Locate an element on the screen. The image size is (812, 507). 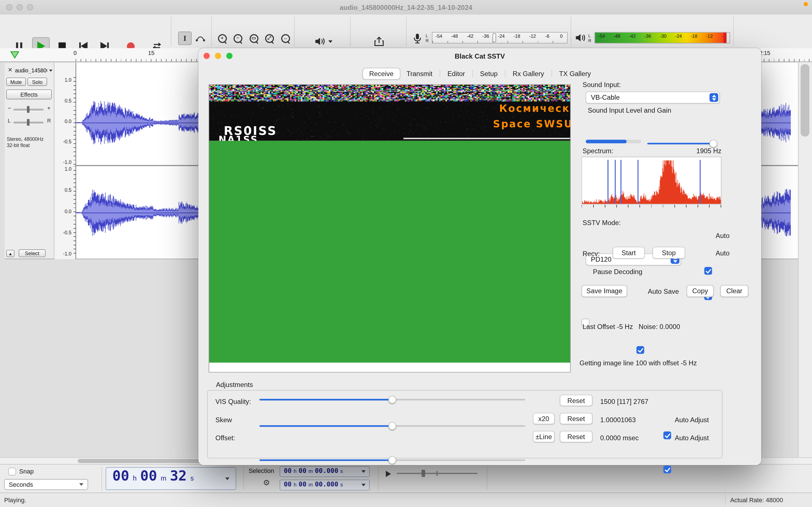
playback-meter: -54-48-42-36-30-24-18-12-6 is located at coordinates (662, 38).